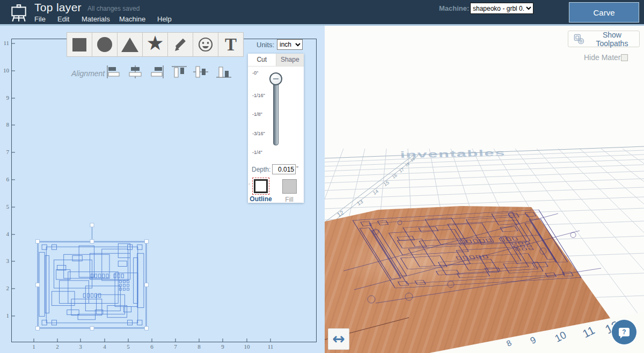 The image size is (644, 353). What do you see at coordinates (5, 179) in the screenshot?
I see `y-tick-label: 6` at bounding box center [5, 179].